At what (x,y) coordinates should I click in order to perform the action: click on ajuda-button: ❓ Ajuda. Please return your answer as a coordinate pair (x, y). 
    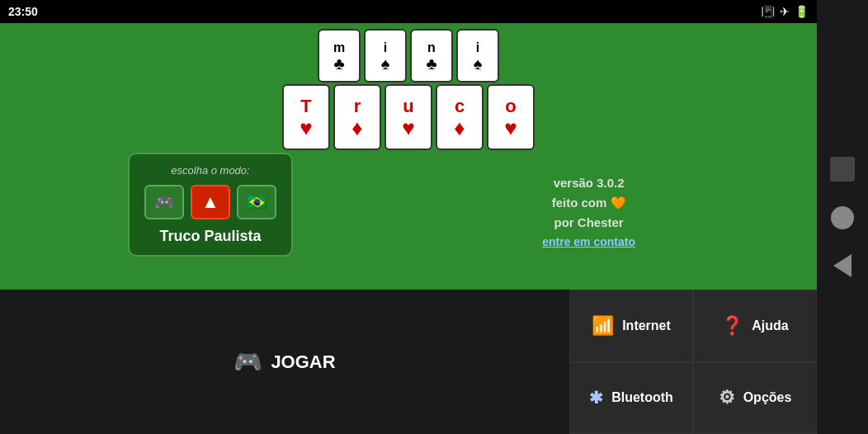
    Looking at the image, I should click on (755, 326).